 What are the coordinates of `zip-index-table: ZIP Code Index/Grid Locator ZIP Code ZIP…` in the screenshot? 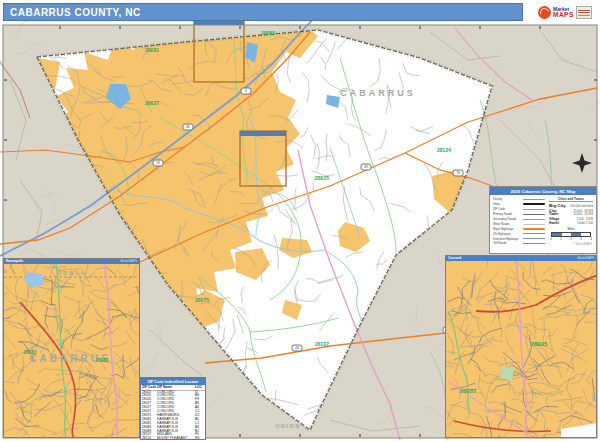 It's located at (173, 408).